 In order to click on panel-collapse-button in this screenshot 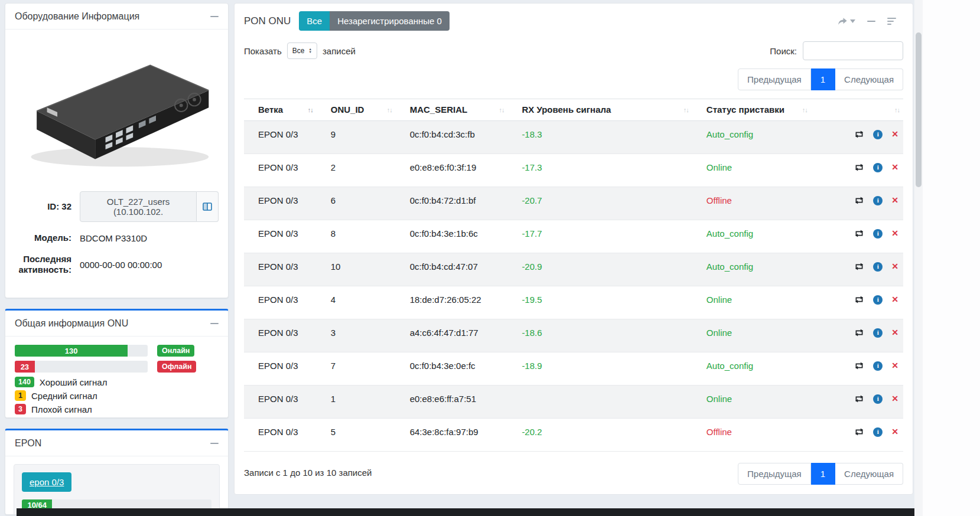, I will do `click(871, 21)`.